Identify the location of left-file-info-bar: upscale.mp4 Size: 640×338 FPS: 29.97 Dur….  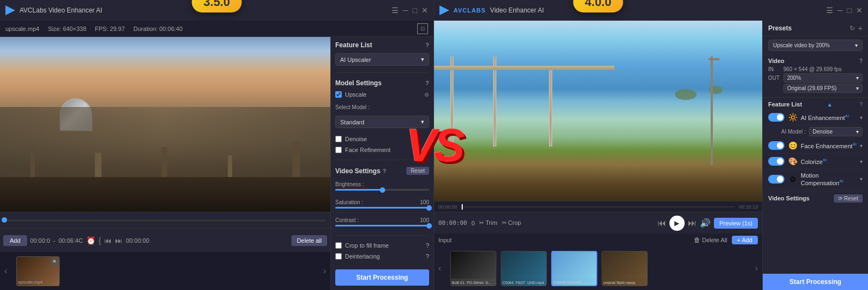
(217, 29).